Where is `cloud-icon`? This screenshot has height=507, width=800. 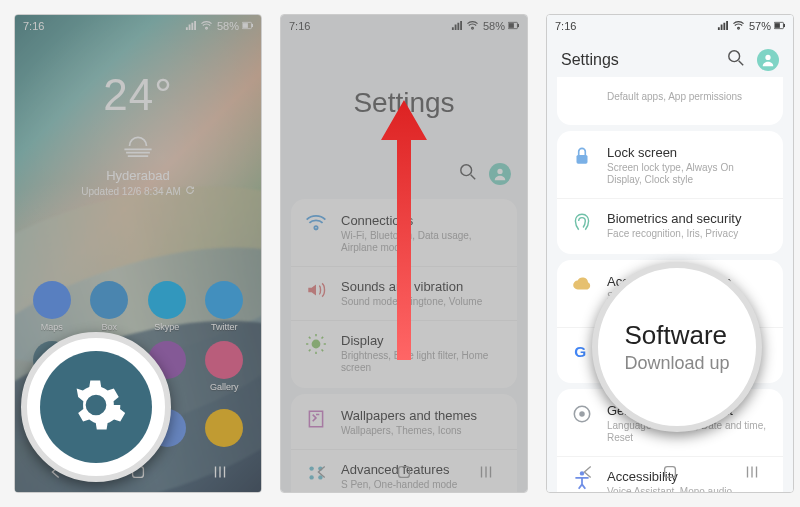 cloud-icon is located at coordinates (582, 285).